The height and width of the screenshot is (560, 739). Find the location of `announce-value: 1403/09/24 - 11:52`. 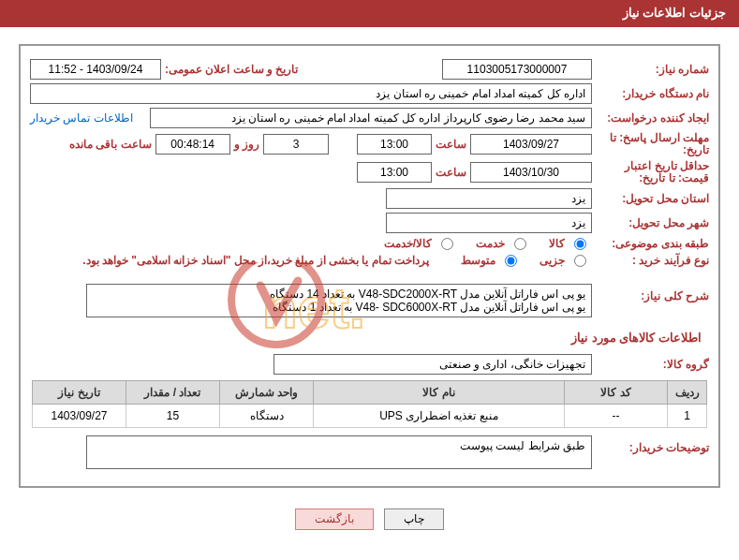

announce-value: 1403/09/24 - 11:52 is located at coordinates (96, 69).